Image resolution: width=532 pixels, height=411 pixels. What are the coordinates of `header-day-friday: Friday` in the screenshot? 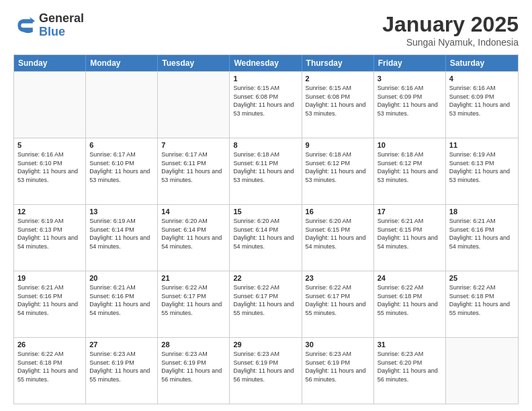 It's located at (410, 63).